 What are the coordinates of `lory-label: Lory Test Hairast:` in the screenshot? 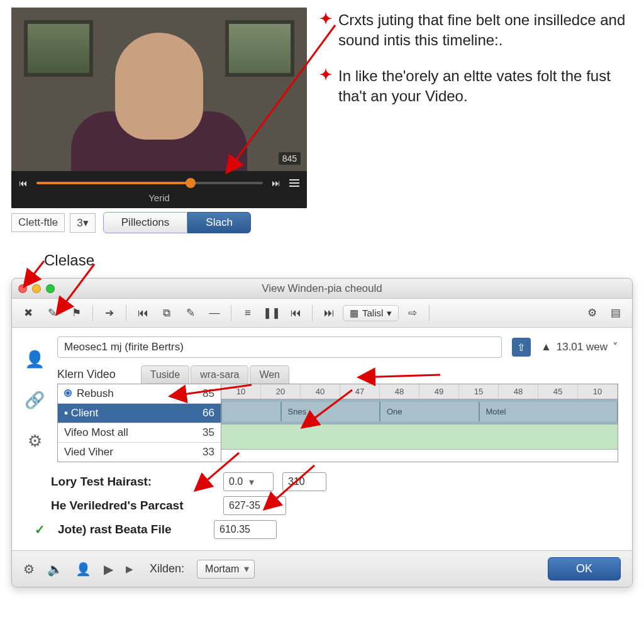 It's located at (133, 482).